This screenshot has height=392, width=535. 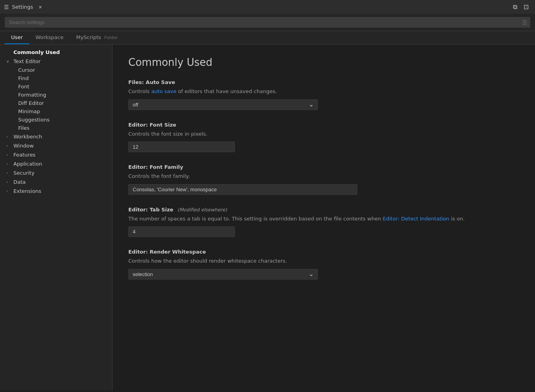 What do you see at coordinates (56, 87) in the screenshot?
I see `sidebar-item-font: Font` at bounding box center [56, 87].